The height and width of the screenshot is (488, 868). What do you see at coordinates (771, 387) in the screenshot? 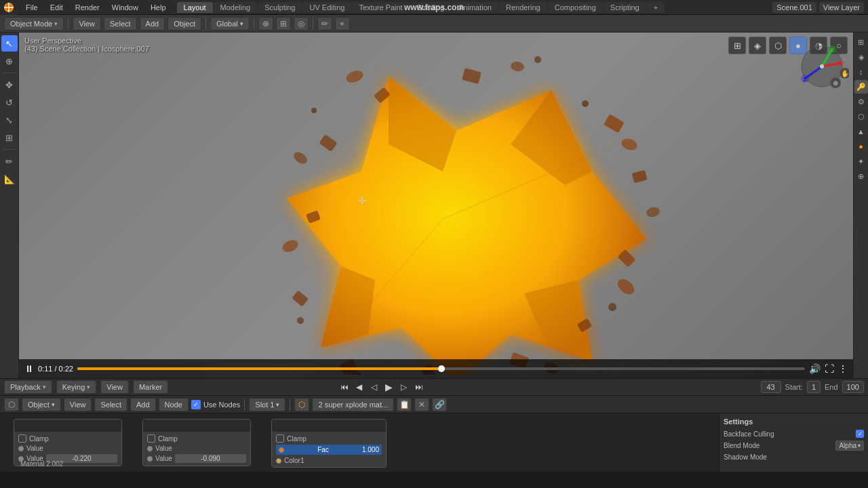
I see `current-frame: 43` at bounding box center [771, 387].